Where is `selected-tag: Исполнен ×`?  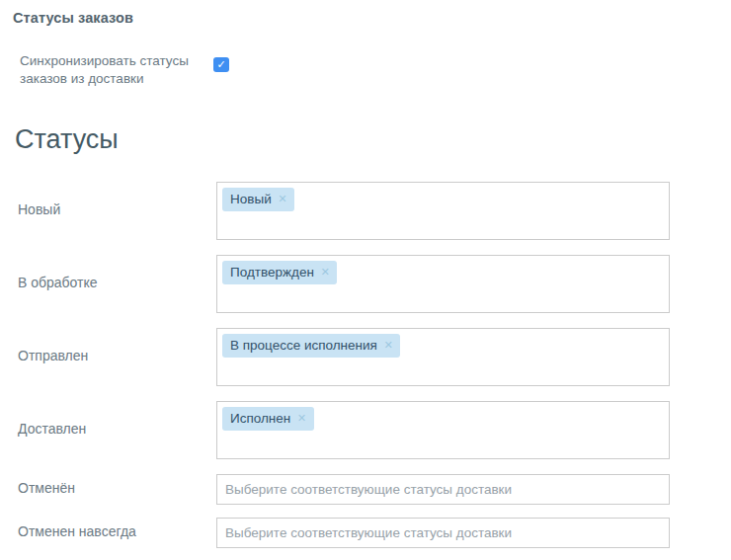
selected-tag: Исполнен × is located at coordinates (269, 419).